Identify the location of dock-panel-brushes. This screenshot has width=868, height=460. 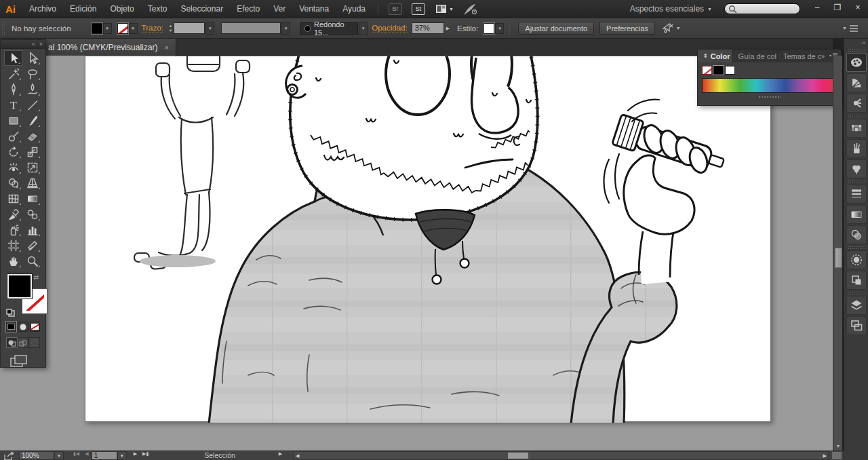
(856, 149).